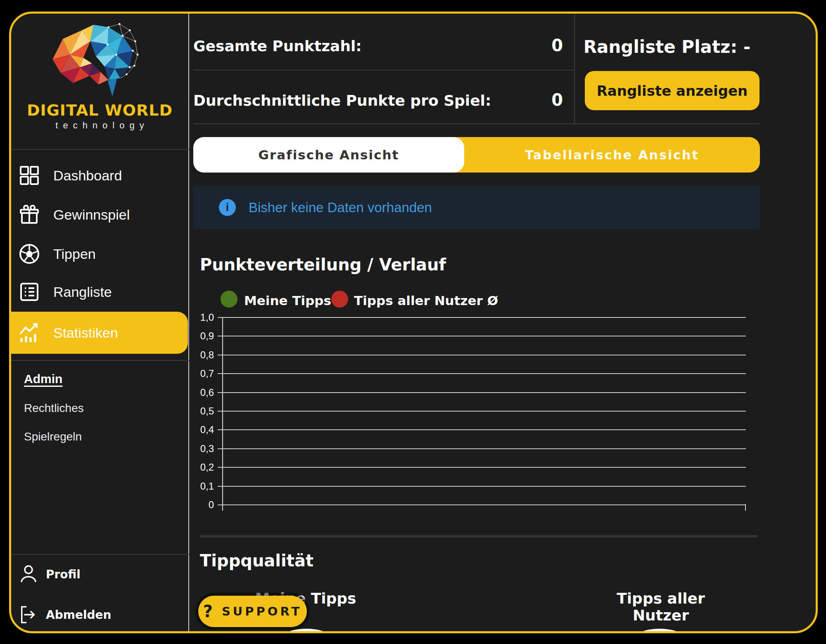 Image resolution: width=826 pixels, height=644 pixels. I want to click on chart-section-title: Punkteverteilung / Verlauf, so click(323, 265).